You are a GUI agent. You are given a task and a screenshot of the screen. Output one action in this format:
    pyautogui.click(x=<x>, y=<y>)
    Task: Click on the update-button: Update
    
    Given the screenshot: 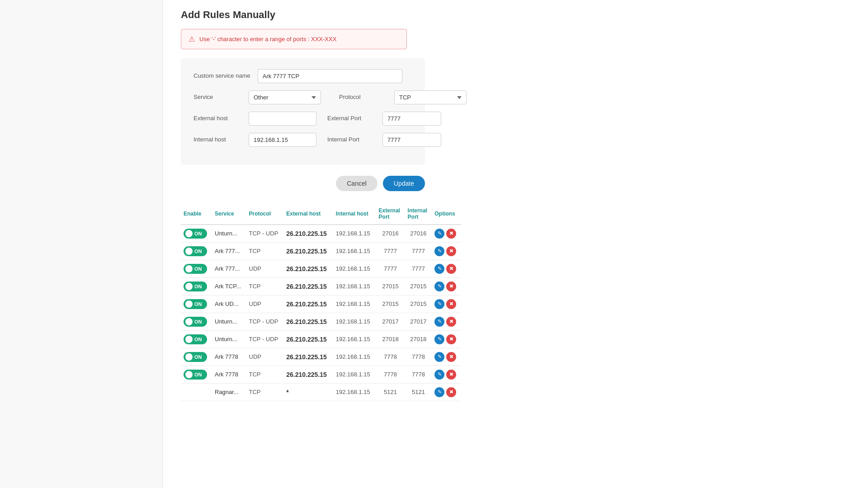 What is the action you would take?
    pyautogui.click(x=404, y=183)
    